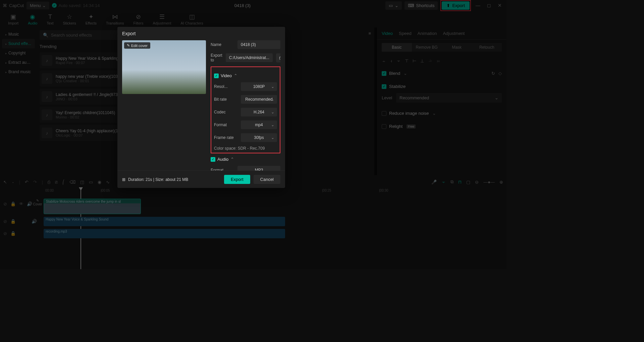  Describe the element at coordinates (246, 159) in the screenshot. I see `audio-section-header: ✓ Audio ⌃` at that location.